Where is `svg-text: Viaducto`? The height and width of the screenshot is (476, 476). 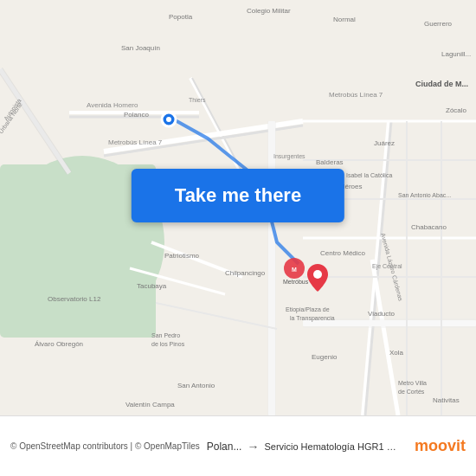
svg-text: Viaducto is located at coordinates (382, 313).